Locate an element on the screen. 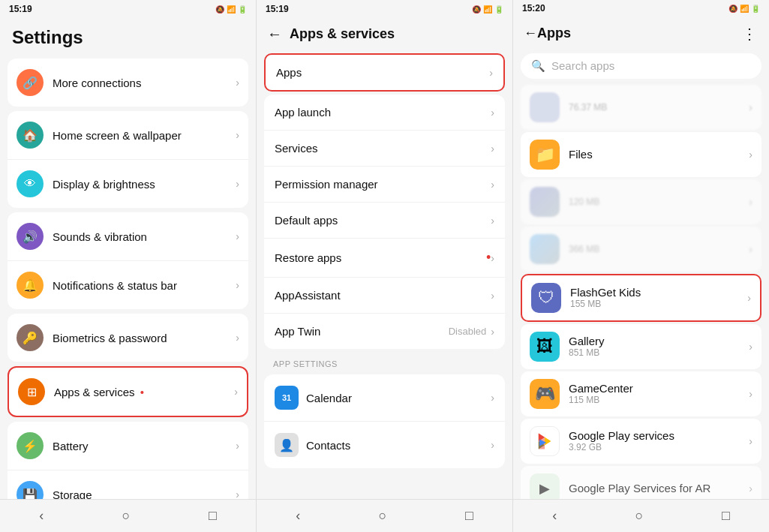  status-icons-3: 🔕 📶 🔋 is located at coordinates (744, 9).